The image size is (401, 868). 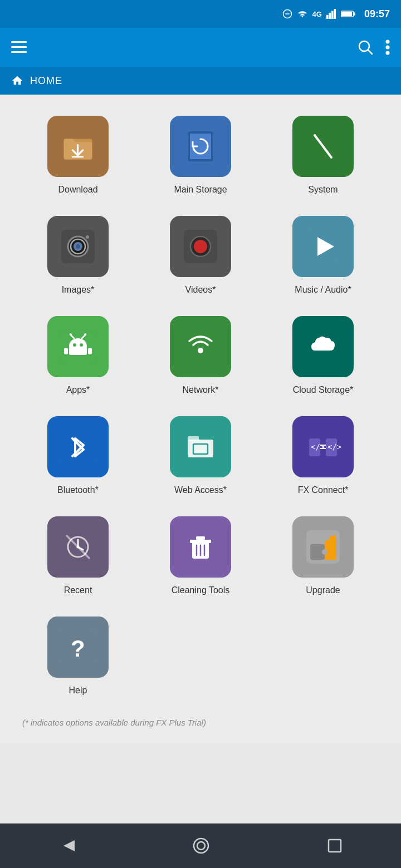 I want to click on grid-item-fx: </> </> FX Connect*, so click(x=323, y=453).